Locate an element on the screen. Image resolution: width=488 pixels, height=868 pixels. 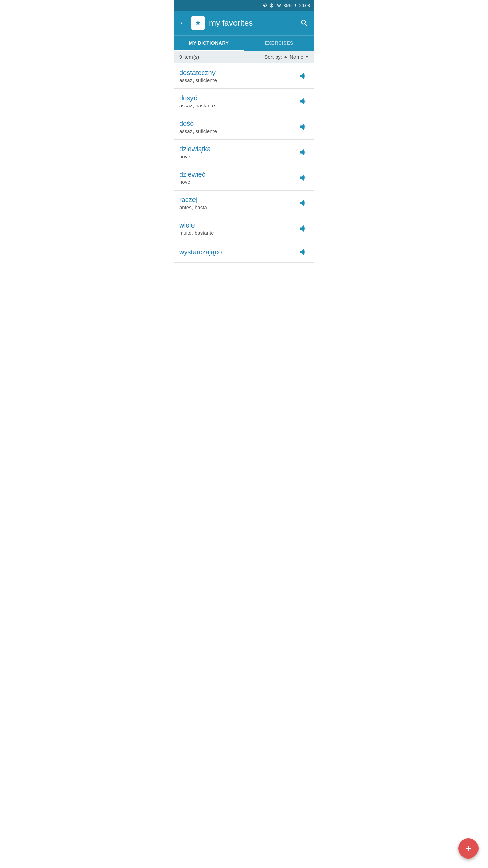
page-title: my favorites is located at coordinates (252, 23).